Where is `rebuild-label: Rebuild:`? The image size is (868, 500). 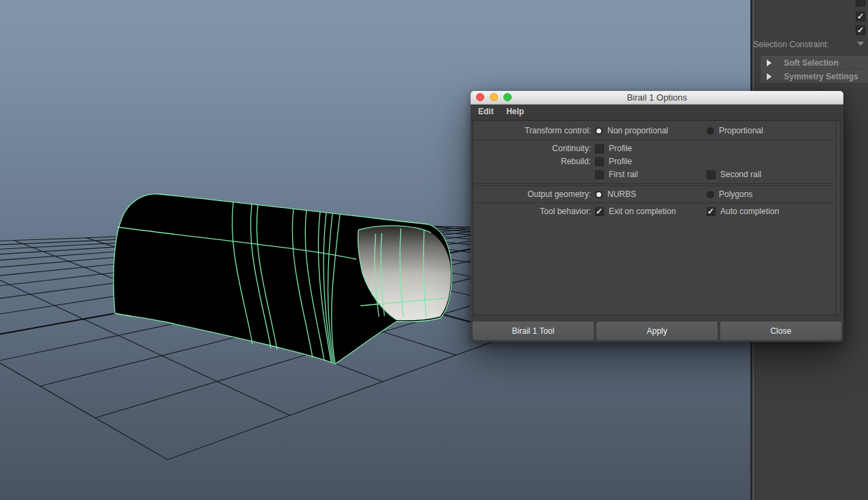
rebuild-label: Rebuild: is located at coordinates (532, 161).